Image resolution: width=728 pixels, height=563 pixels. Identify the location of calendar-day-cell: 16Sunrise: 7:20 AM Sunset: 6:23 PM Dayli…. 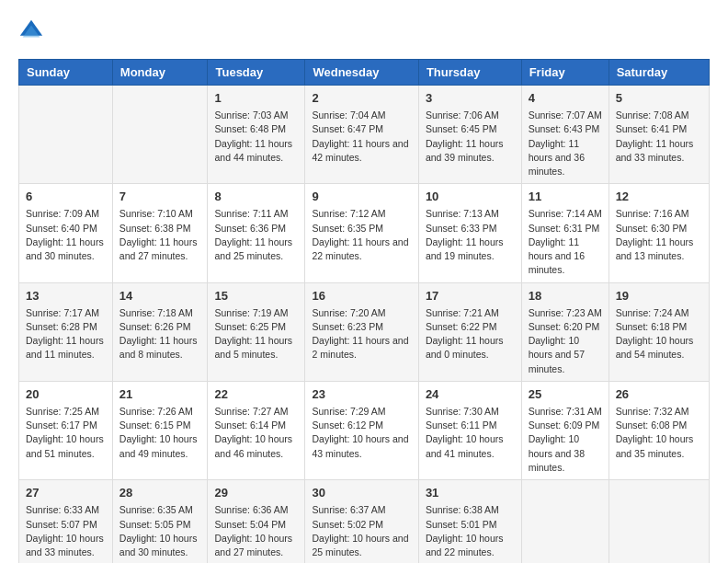
(362, 331).